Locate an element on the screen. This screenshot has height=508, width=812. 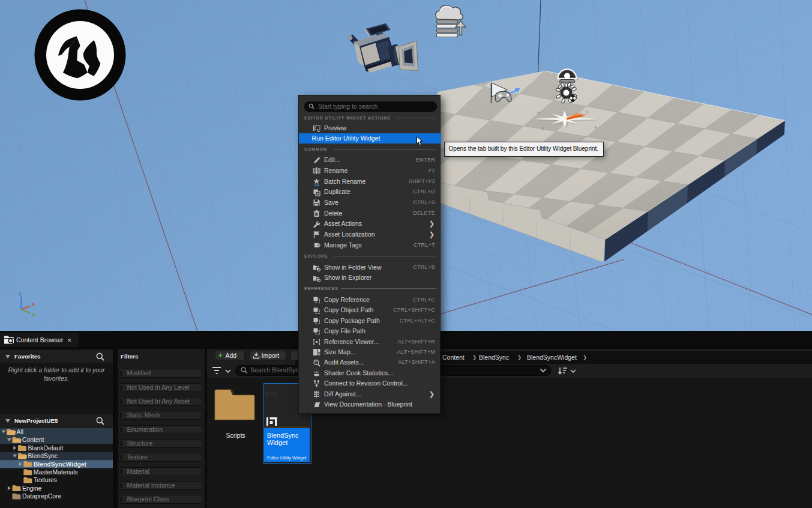
svg-text: N is located at coordinates (587, 112).